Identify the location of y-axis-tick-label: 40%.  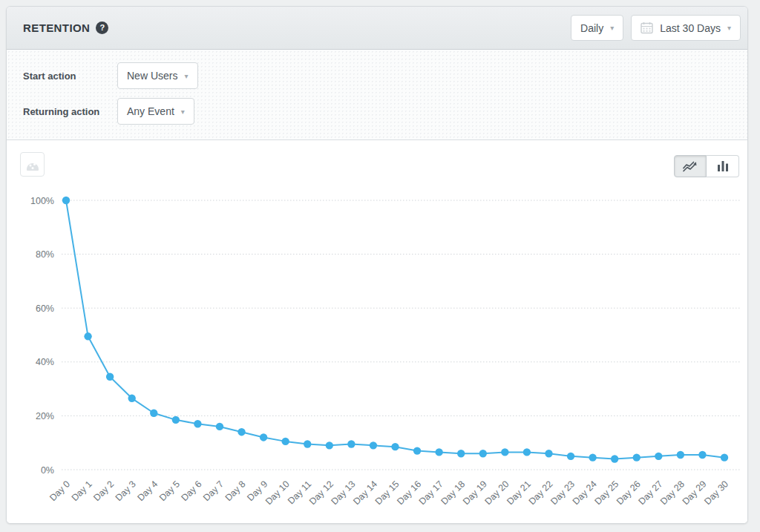
(45, 362).